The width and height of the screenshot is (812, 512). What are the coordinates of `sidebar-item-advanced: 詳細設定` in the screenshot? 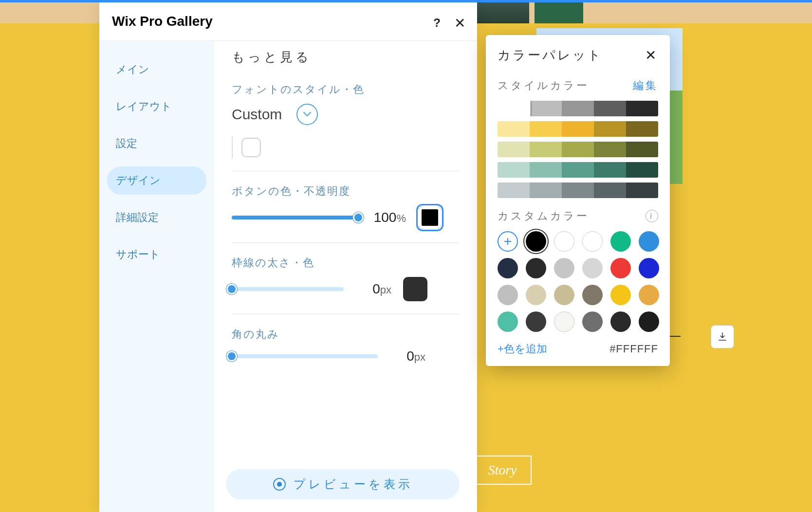 It's located at (157, 218).